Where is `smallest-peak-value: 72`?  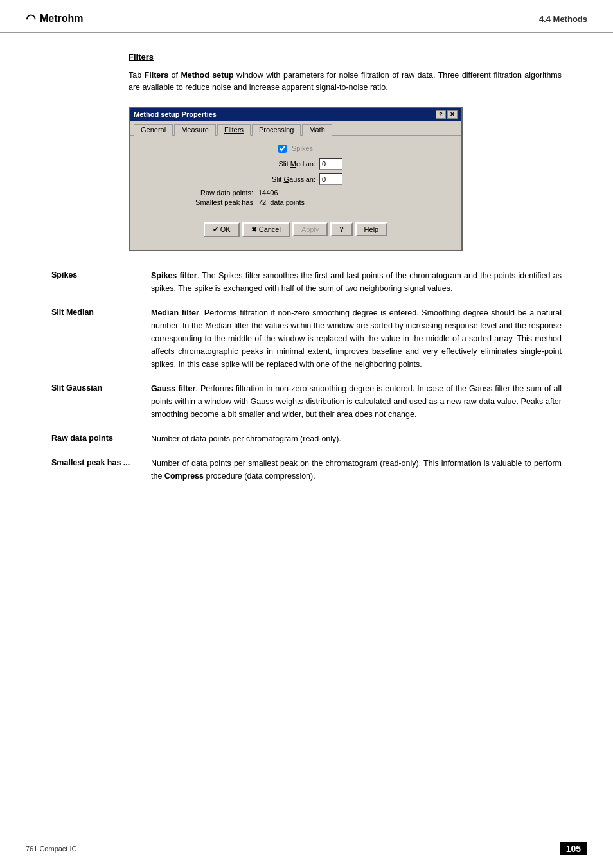 smallest-peak-value: 72 is located at coordinates (262, 202).